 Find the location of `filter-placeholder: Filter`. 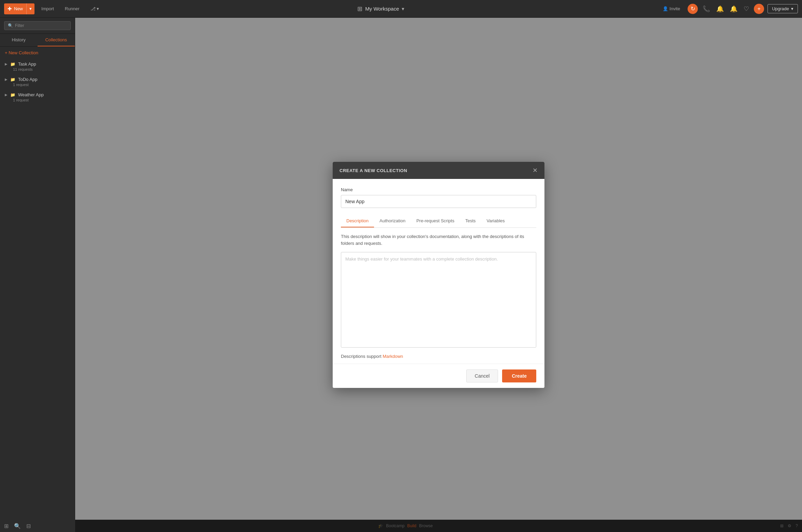

filter-placeholder: Filter is located at coordinates (20, 26).